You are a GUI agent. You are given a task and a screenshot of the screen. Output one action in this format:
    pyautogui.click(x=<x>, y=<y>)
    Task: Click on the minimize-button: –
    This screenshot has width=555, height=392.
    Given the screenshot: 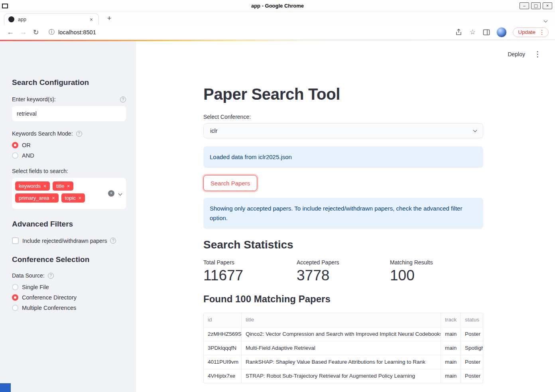 What is the action you would take?
    pyautogui.click(x=524, y=6)
    